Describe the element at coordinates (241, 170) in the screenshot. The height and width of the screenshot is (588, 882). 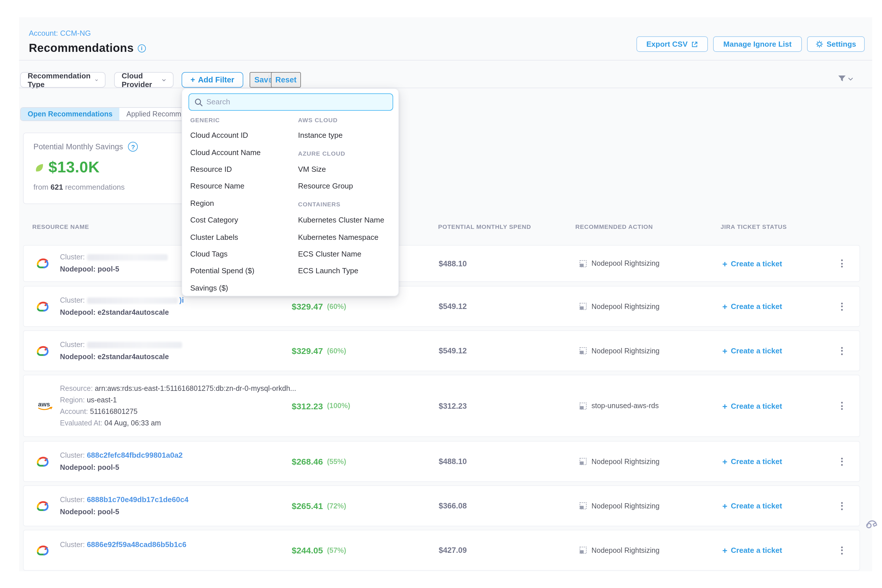
I see `filter-option-resource-id: Resource ID` at that location.